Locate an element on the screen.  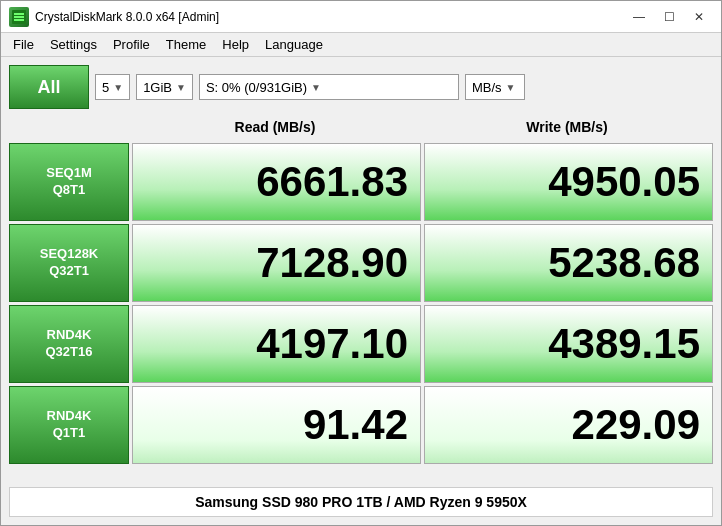
footer-text: Samsung SSD 980 PRO 1TB / AMD Ryzen 9 59… is located at coordinates (361, 502).